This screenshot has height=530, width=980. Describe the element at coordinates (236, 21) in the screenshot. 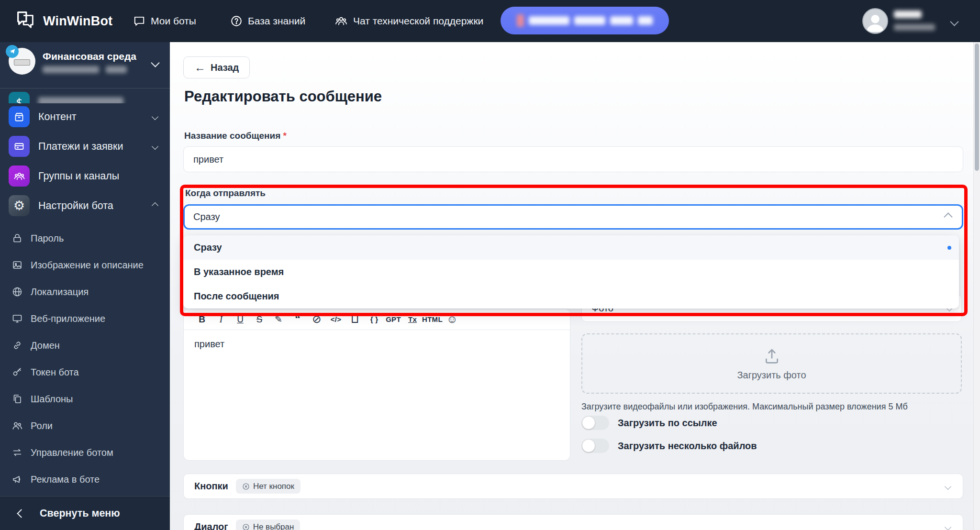

I see `question-circle-icon` at that location.